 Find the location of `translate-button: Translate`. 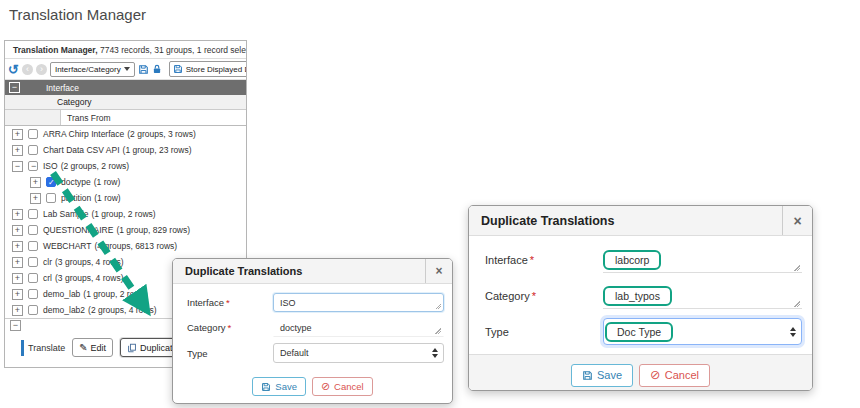

translate-button: Translate is located at coordinates (46, 348).